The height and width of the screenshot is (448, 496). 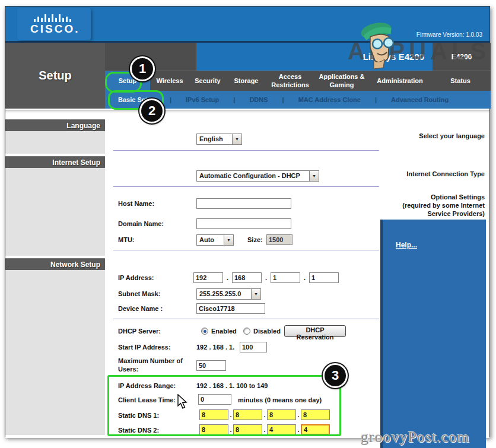 What do you see at coordinates (54, 24) in the screenshot?
I see `cisco-logo: CISCO.` at bounding box center [54, 24].